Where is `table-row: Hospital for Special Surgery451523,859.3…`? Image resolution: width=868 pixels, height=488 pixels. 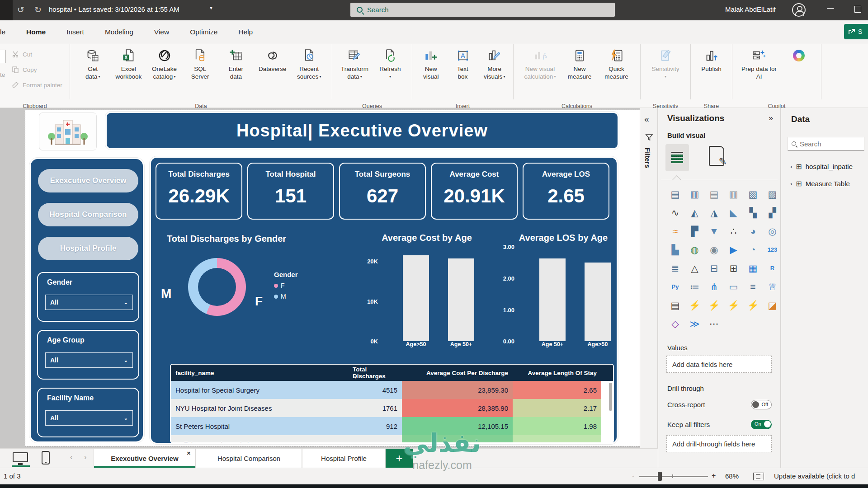
table-row: Hospital for Special Surgery451523,859.3… is located at coordinates (392, 390).